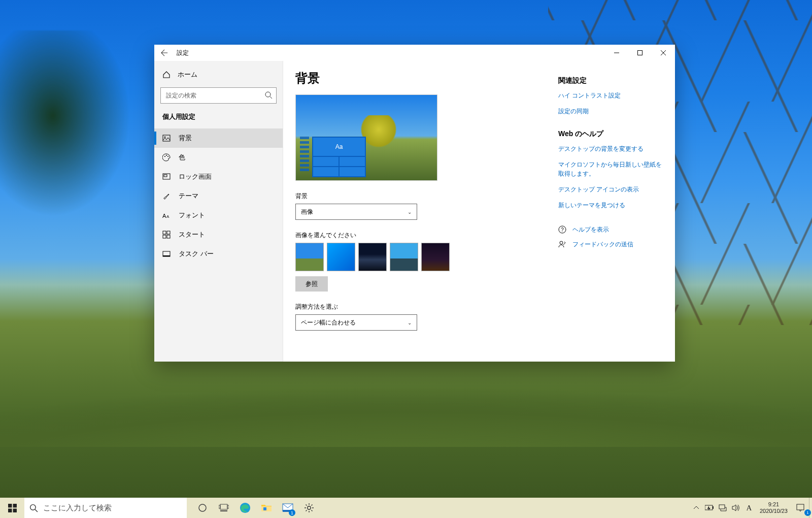 This screenshot has width=812, height=518. I want to click on tray-network, so click(723, 508).